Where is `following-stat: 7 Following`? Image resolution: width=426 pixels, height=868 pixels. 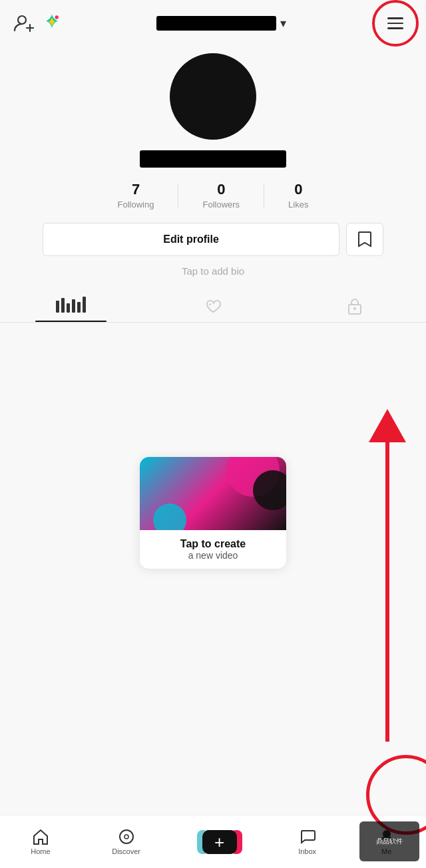 following-stat: 7 Following is located at coordinates (136, 196).